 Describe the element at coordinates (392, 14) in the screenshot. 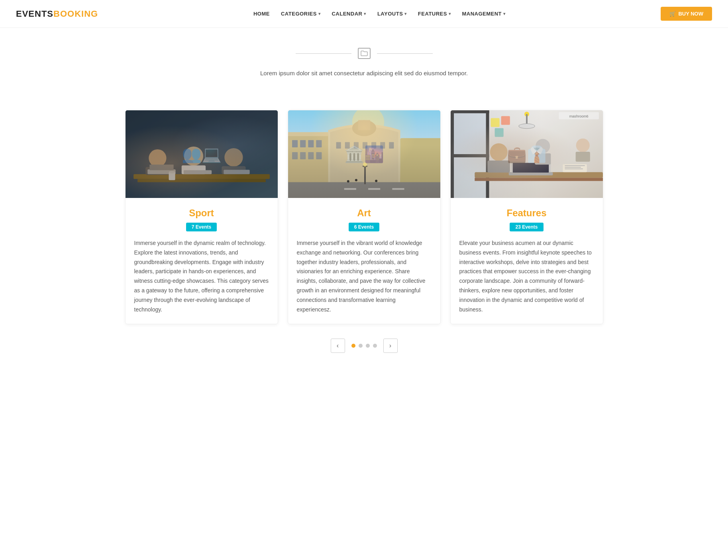

I see `nav-item-layouts: LAYOUTS ▾` at that location.